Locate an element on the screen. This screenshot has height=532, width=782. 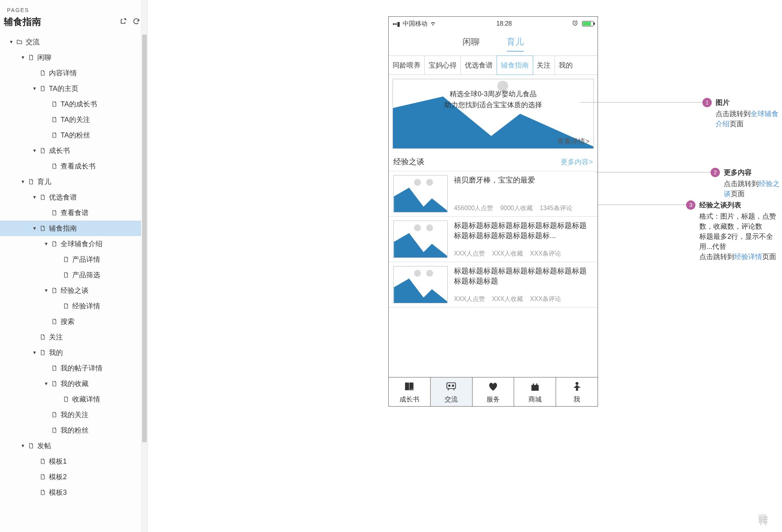
tree-node: 查看成长书 is located at coordinates (74, 166).